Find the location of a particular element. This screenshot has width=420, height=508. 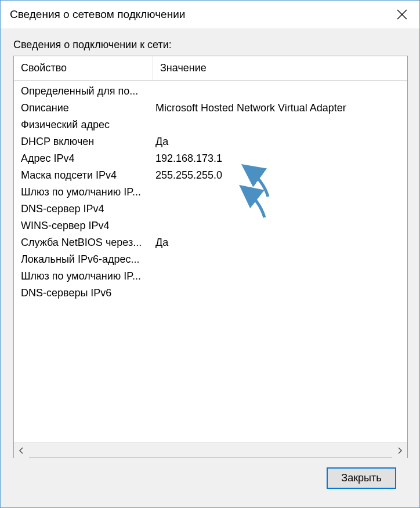

close-icon is located at coordinates (402, 14).